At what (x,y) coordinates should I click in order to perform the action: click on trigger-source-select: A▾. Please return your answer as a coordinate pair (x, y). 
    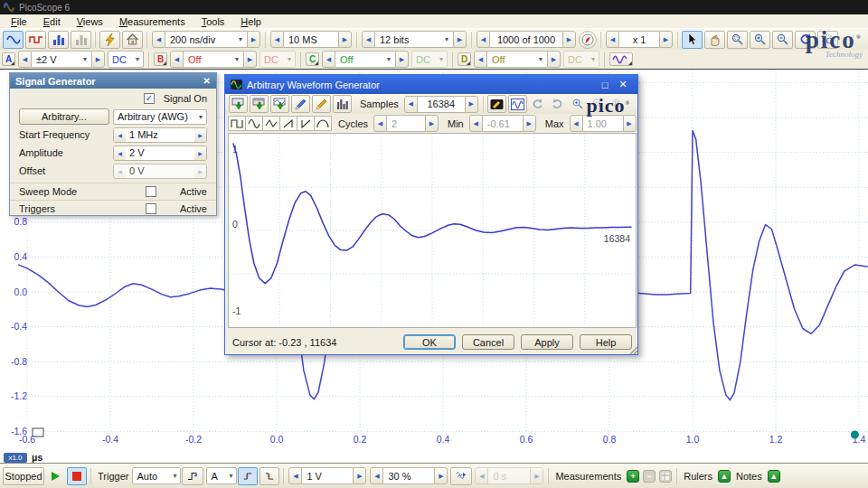
    Looking at the image, I should click on (222, 475).